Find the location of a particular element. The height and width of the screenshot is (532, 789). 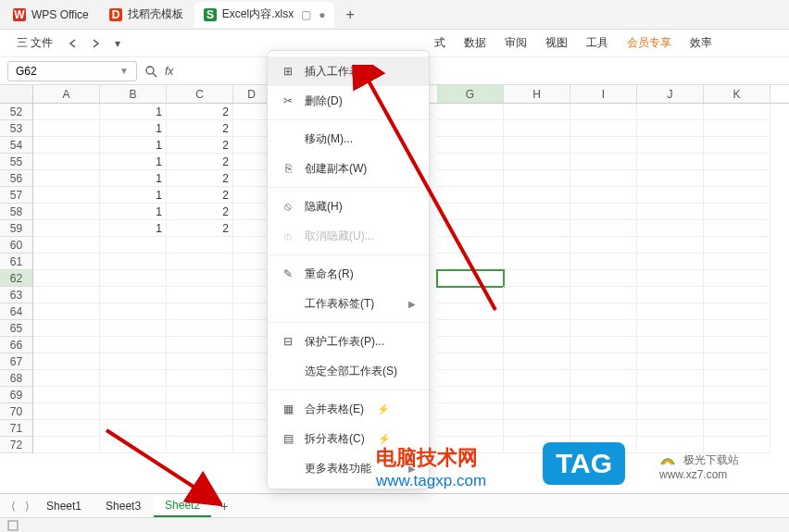

row-header: 65 is located at coordinates (17, 328).